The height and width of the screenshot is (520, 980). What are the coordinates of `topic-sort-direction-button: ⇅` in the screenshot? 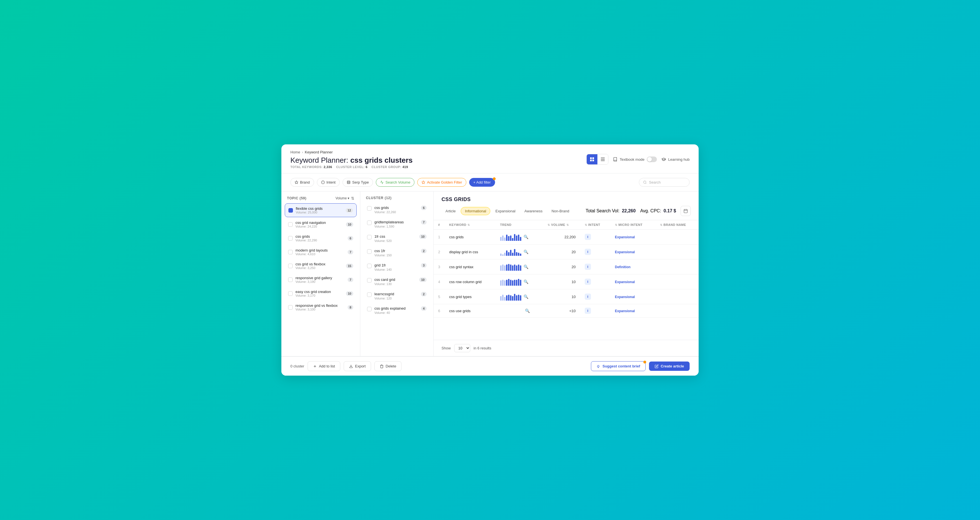 It's located at (353, 198).